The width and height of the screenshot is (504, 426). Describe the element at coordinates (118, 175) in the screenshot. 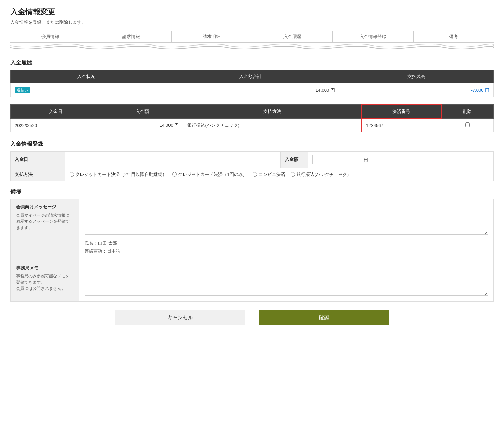

I see `method-cc-auto: クレジットカード決済（2年目以降自動継続）` at that location.